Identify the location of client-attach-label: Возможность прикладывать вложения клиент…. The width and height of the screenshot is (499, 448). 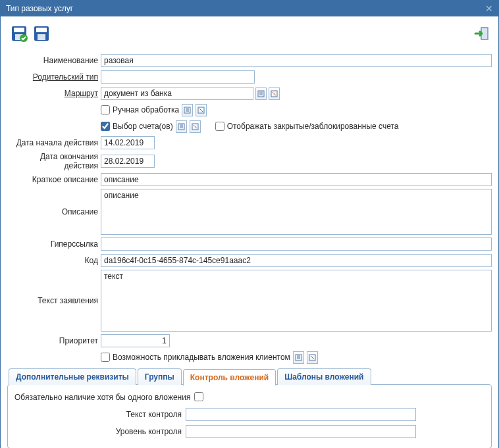
(201, 357).